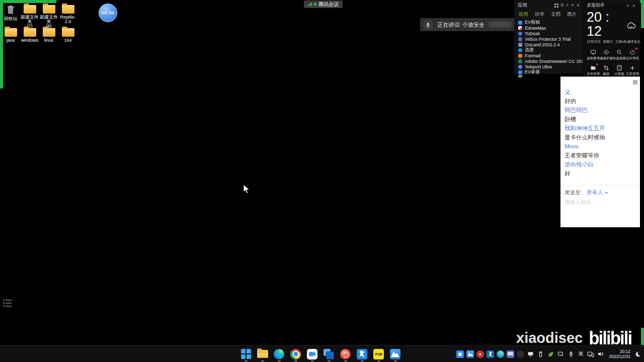 The image size is (644, 362). I want to click on icon-label: Reptile-2.0, so click(68, 20).